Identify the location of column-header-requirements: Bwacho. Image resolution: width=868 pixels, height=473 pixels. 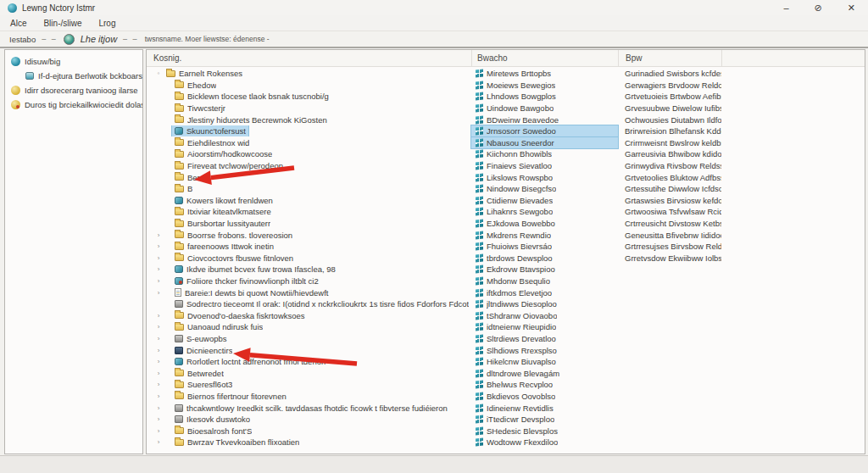
(544, 58).